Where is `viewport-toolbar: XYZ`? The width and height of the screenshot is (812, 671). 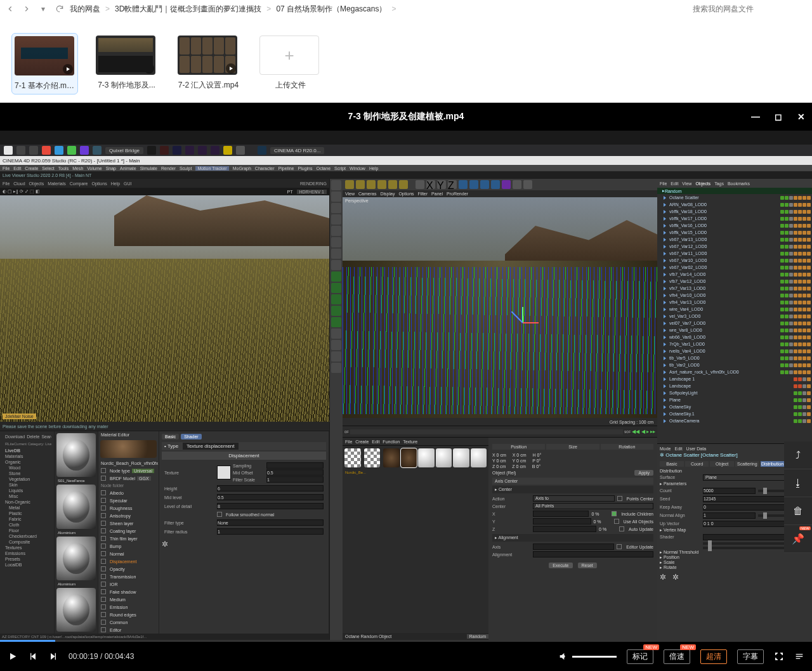
viewport-toolbar: XYZ is located at coordinates (500, 185).